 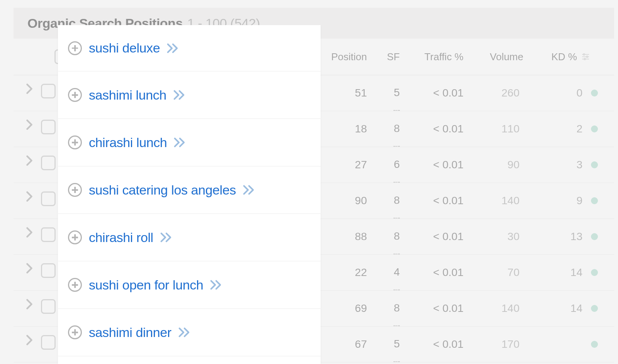 I want to click on cell-position: 27, so click(x=361, y=165).